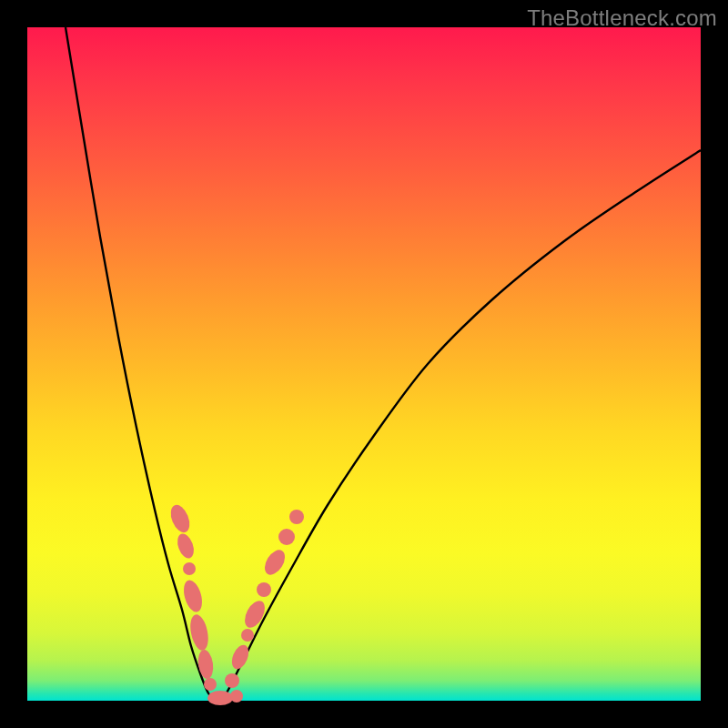 The image size is (728, 728). Describe the element at coordinates (236, 604) in the screenshot. I see `marker-cluster` at that location.